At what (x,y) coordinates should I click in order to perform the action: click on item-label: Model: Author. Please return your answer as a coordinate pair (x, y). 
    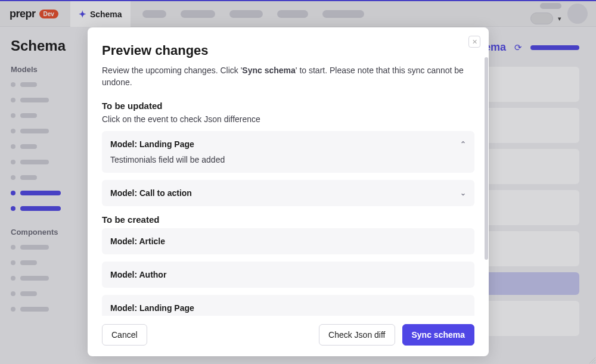
    Looking at the image, I should click on (138, 275).